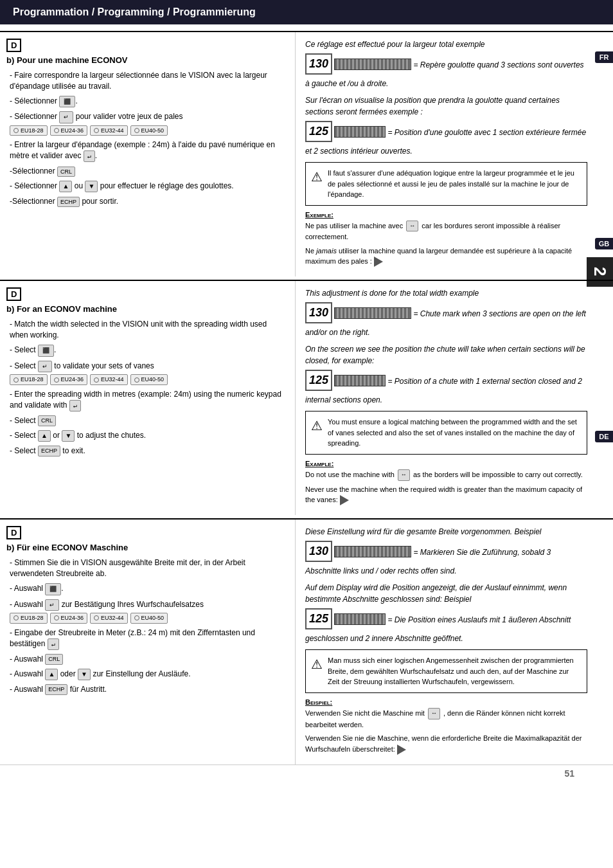 This screenshot has height=868, width=613. I want to click on gb-bullet-5: - Select CRL, so click(146, 420).